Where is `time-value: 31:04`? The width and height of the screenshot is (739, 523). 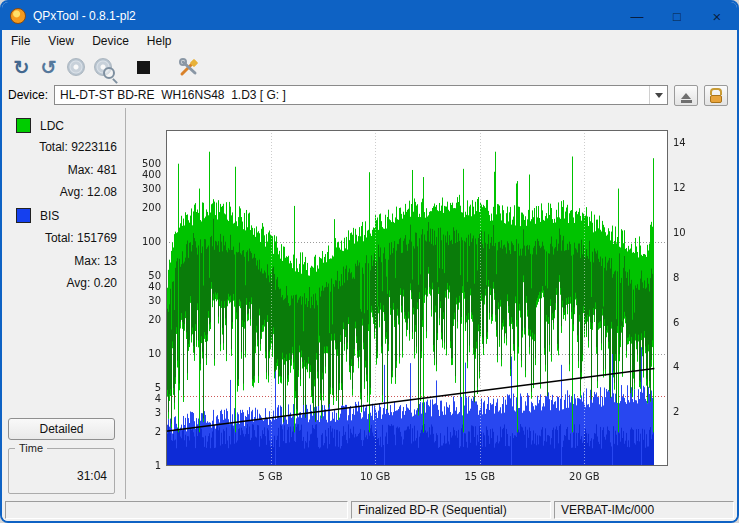 time-value: 31:04 is located at coordinates (92, 476).